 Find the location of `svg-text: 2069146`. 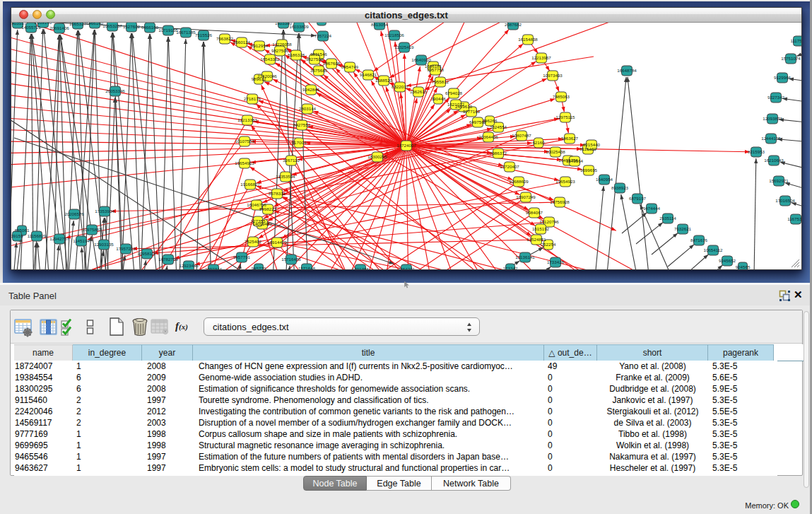

svg-text: 2069146 is located at coordinates (44, 24).